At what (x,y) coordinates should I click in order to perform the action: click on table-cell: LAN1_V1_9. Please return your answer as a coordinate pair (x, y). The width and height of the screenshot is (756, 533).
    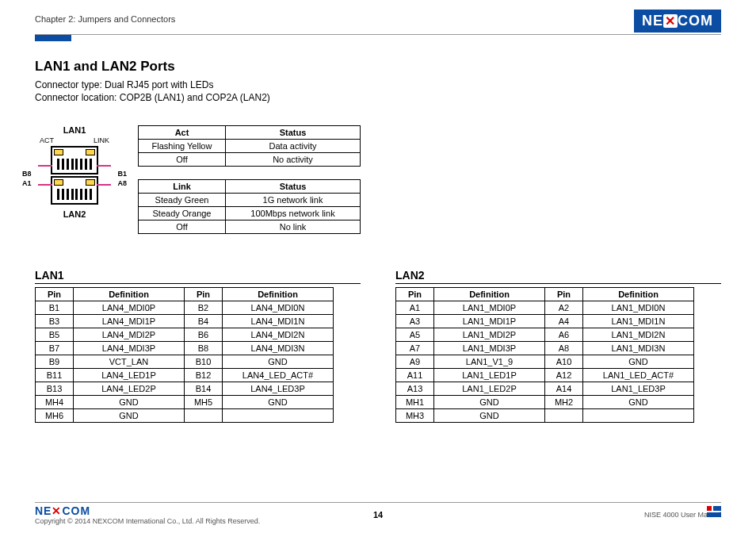
    Looking at the image, I should click on (490, 362).